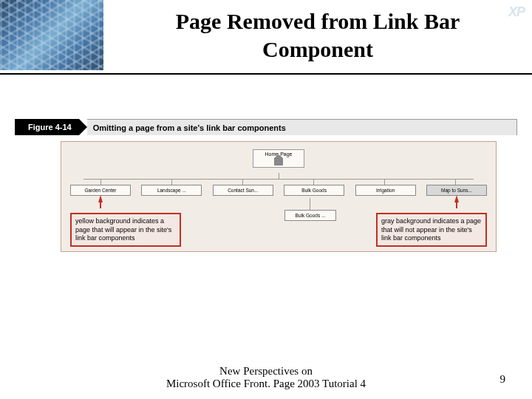 The width and height of the screenshot is (532, 399). What do you see at coordinates (314, 191) in the screenshot?
I see `child-node: Bulk Goods` at bounding box center [314, 191].